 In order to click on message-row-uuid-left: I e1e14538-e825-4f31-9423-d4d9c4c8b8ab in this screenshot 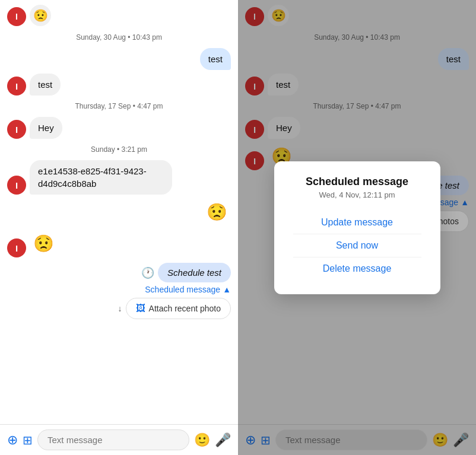, I will do `click(119, 177)`.